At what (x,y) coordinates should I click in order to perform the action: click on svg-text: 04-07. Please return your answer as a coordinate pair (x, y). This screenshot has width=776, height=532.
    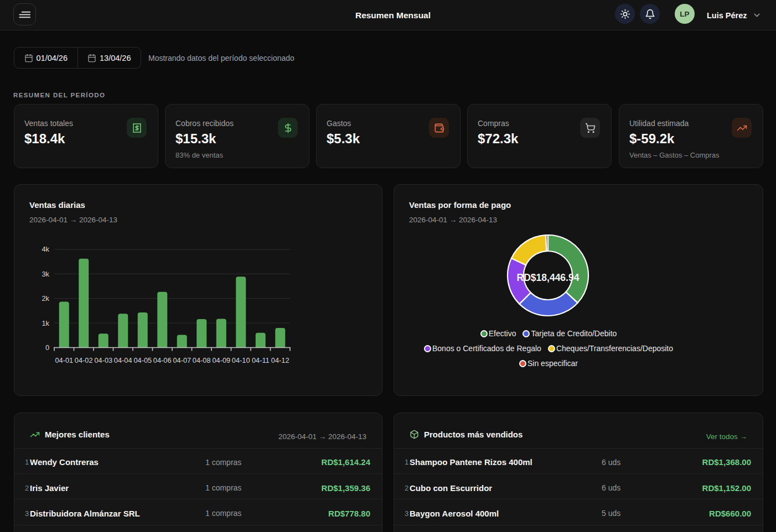
    Looking at the image, I should click on (182, 361).